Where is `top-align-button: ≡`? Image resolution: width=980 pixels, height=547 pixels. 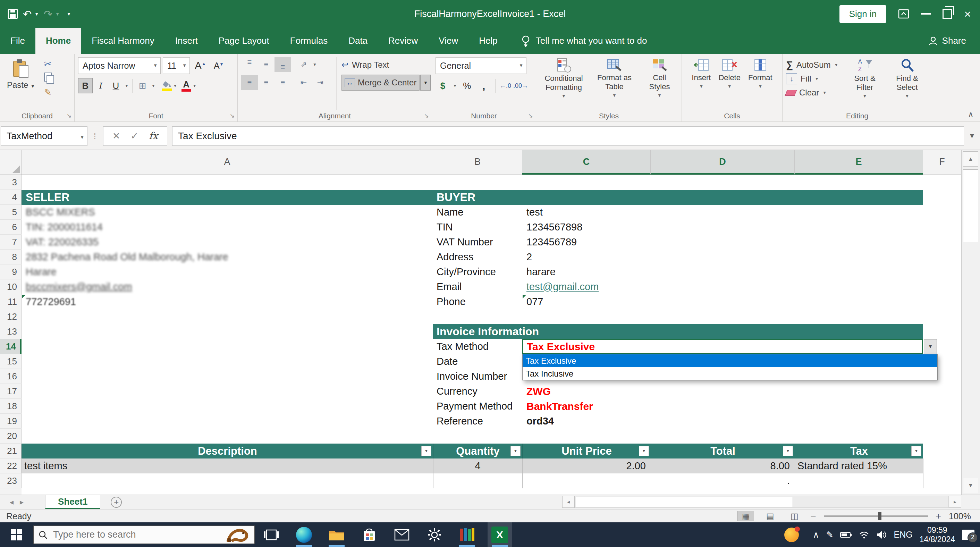 top-align-button: ≡ is located at coordinates (250, 65).